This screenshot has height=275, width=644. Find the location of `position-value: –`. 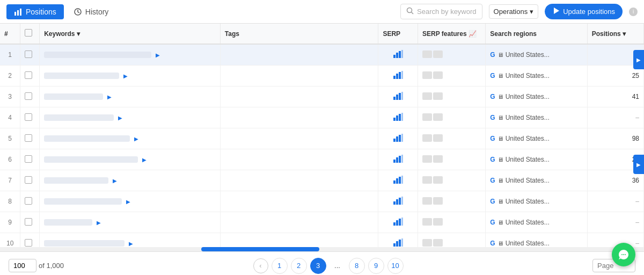

position-value: – is located at coordinates (638, 201).